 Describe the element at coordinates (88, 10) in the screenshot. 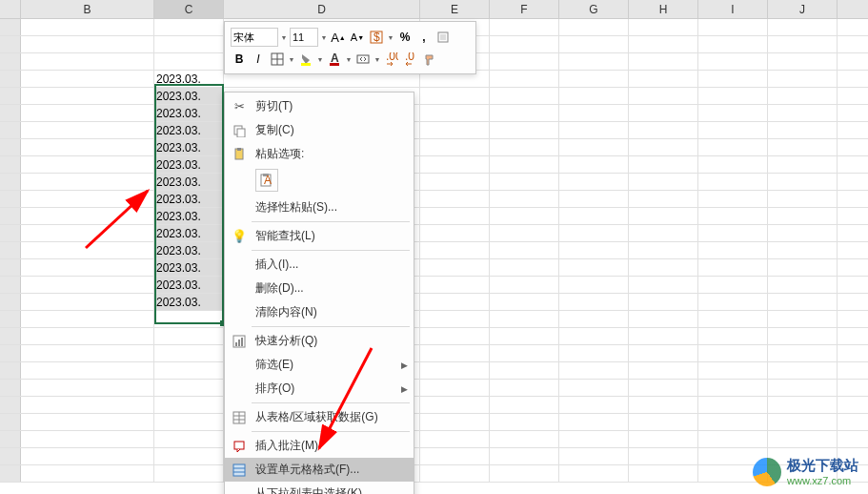

I see `col-header-b: B` at that location.